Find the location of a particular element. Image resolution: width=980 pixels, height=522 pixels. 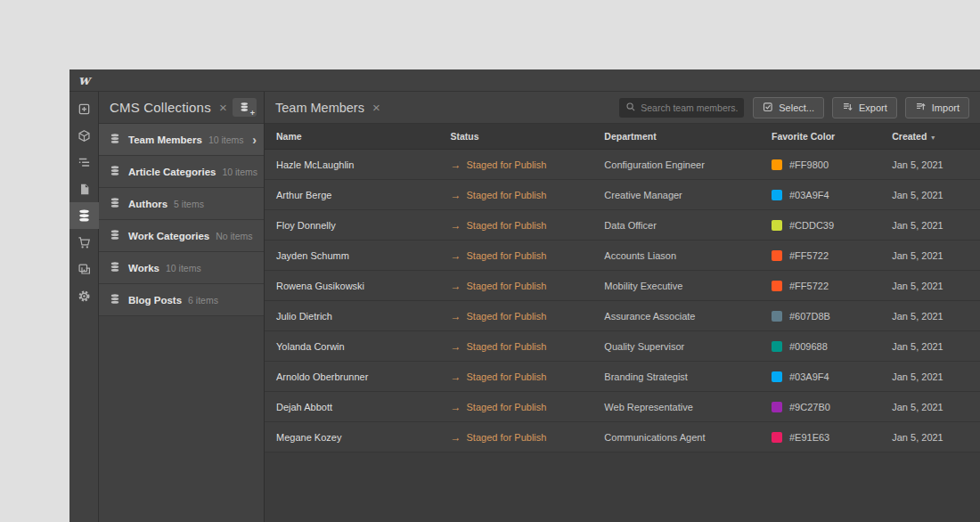

search-input-wrap is located at coordinates (682, 108).